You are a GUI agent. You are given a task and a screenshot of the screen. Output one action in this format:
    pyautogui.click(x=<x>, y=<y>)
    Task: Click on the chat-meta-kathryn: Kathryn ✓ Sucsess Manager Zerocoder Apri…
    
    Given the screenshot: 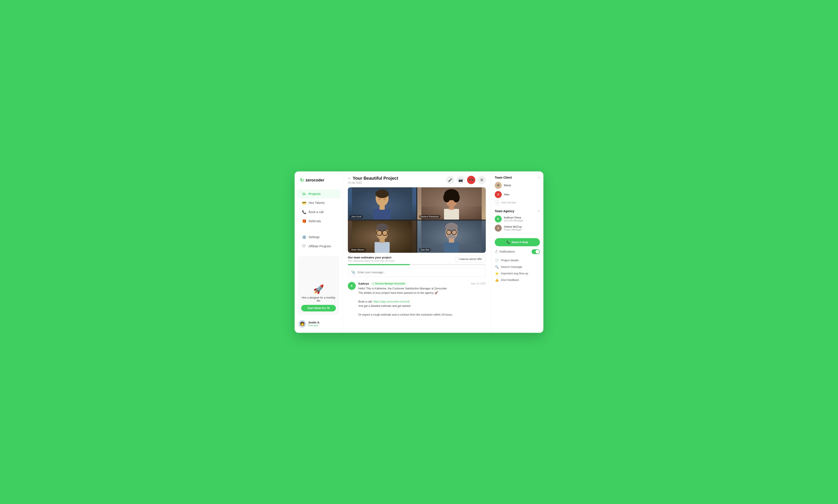 What is the action you would take?
    pyautogui.click(x=422, y=284)
    